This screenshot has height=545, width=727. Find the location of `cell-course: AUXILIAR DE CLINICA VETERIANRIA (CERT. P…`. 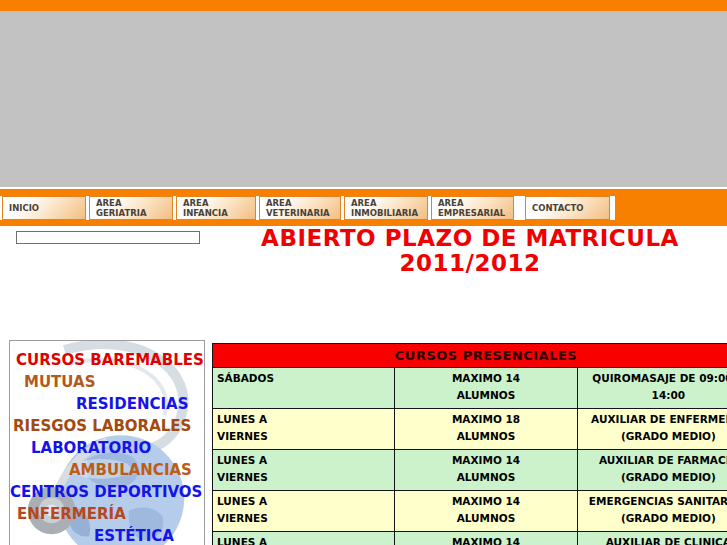

cell-course: AUXILIAR DE CLINICA VETERIANRIA (CERT. P… is located at coordinates (652, 538).